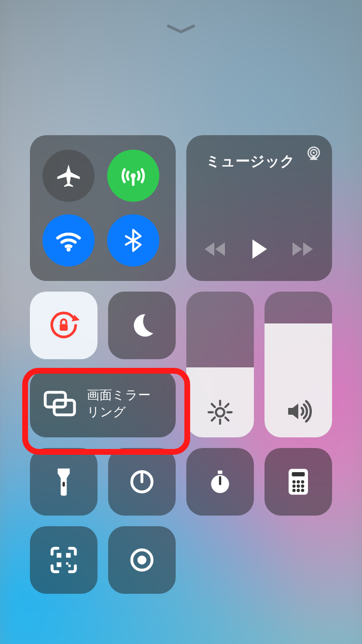 This screenshot has width=362, height=644. I want to click on rewind-button, so click(215, 249).